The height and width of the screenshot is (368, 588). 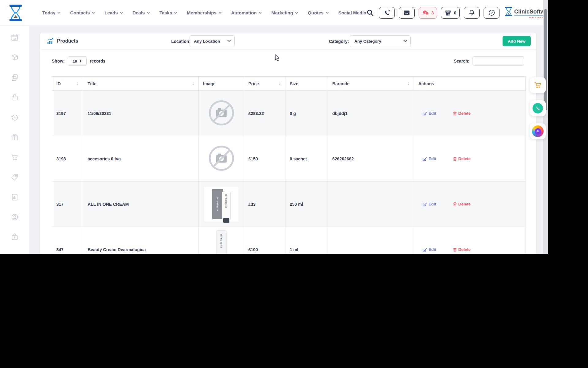 What do you see at coordinates (16, 13) in the screenshot?
I see `app-logo` at bounding box center [16, 13].